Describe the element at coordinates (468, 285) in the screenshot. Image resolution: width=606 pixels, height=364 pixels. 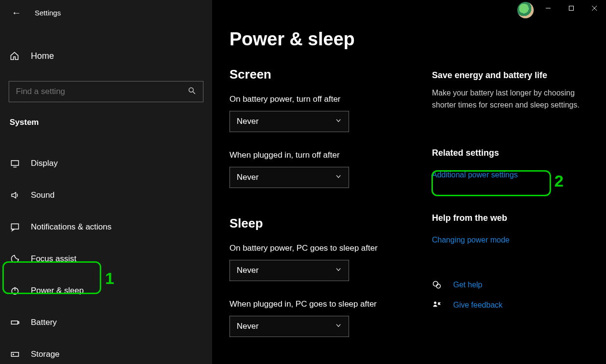
I see `get-help-link: Get help` at that location.